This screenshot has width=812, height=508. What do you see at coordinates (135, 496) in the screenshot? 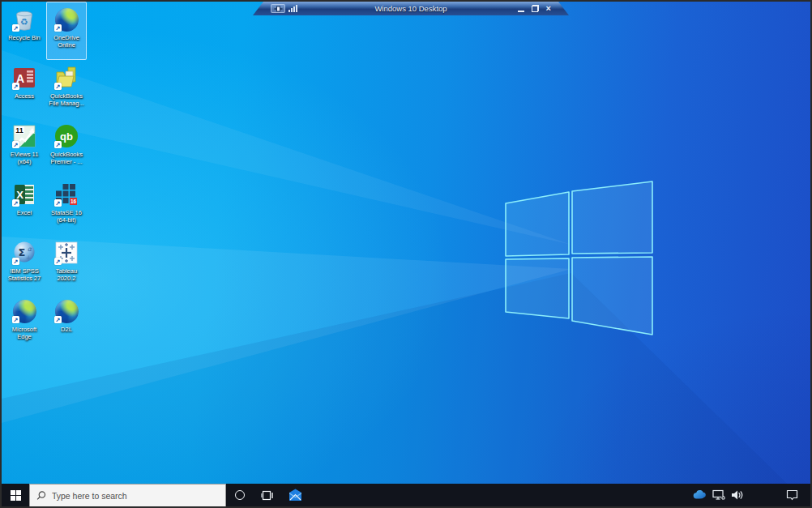
I see `search-input` at bounding box center [135, 496].